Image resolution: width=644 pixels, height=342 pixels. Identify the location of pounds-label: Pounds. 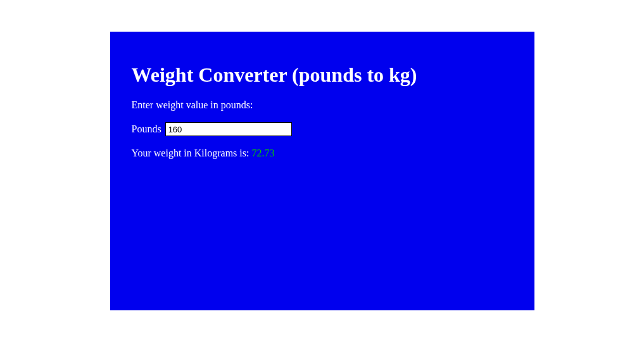
(147, 129).